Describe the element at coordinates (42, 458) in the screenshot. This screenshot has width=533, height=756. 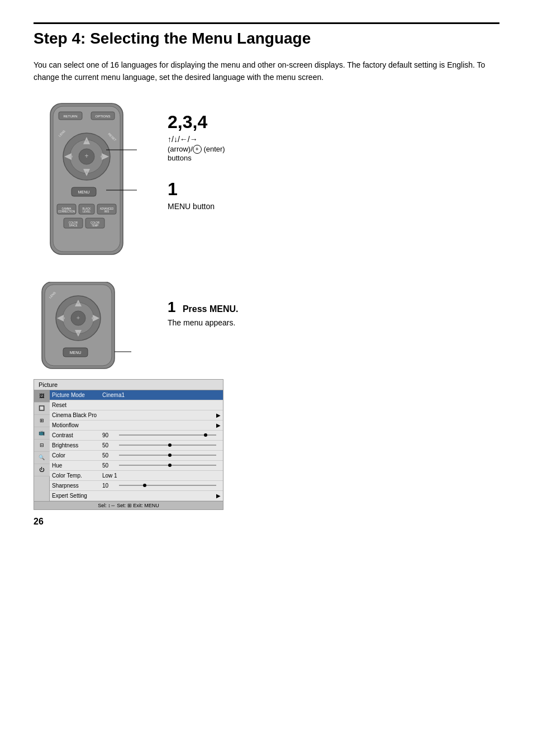
I see `menu-icon-6: 🔍` at that location.